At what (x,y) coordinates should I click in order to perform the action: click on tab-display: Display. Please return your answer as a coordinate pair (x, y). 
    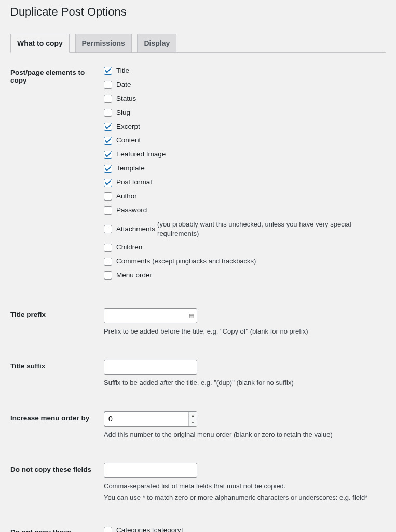
    Looking at the image, I should click on (157, 43).